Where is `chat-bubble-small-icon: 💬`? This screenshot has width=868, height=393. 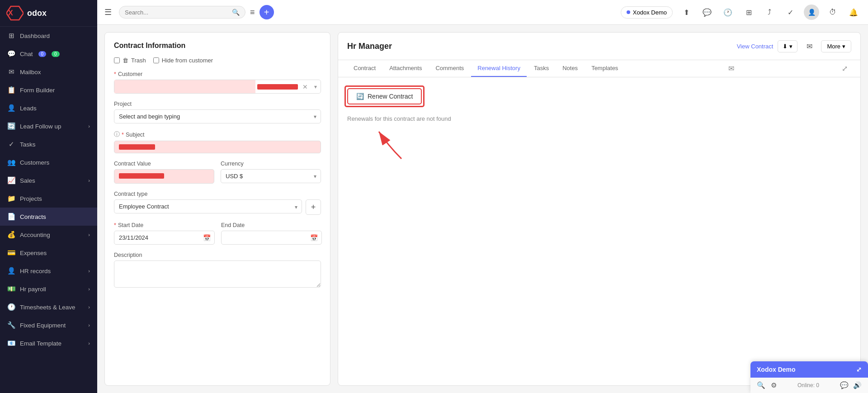 chat-bubble-small-icon: 💬 is located at coordinates (844, 385).